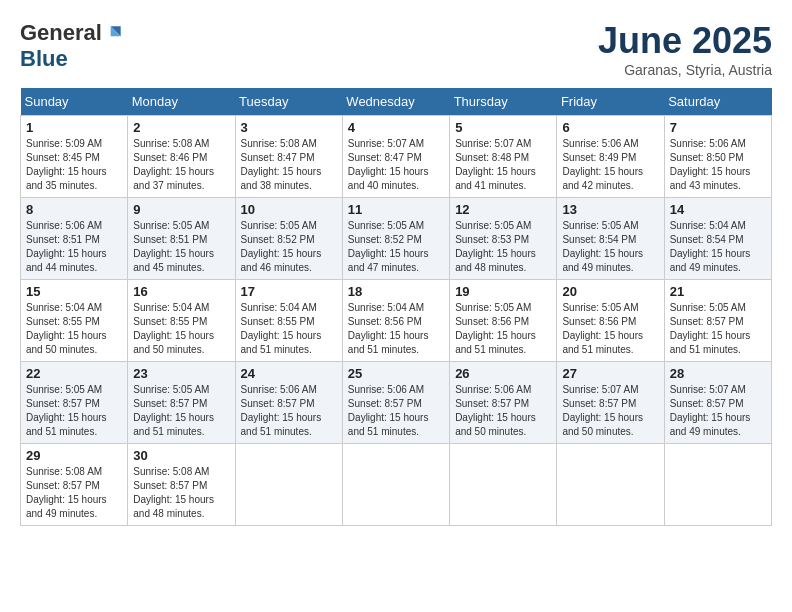 The height and width of the screenshot is (612, 792). I want to click on sunset: Sunset: 8:47 PM, so click(278, 158).